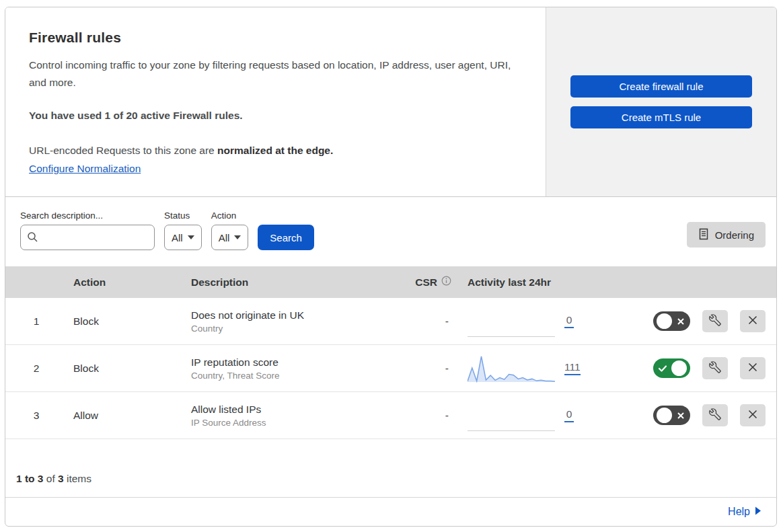 The height and width of the screenshot is (532, 781). Describe the element at coordinates (296, 410) in the screenshot. I see `rule-description: Allow listed IPs` at that location.